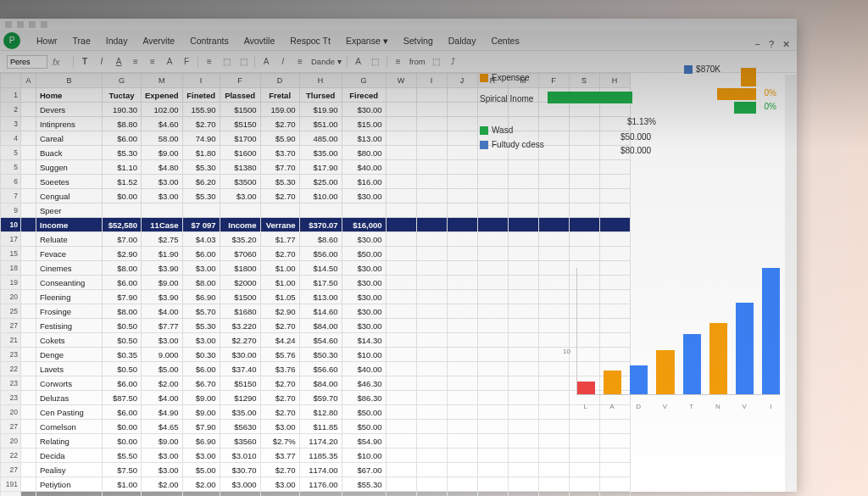 The image size is (868, 496). Describe the element at coordinates (102, 62) in the screenshot. I see `italic-icon: I` at that location.